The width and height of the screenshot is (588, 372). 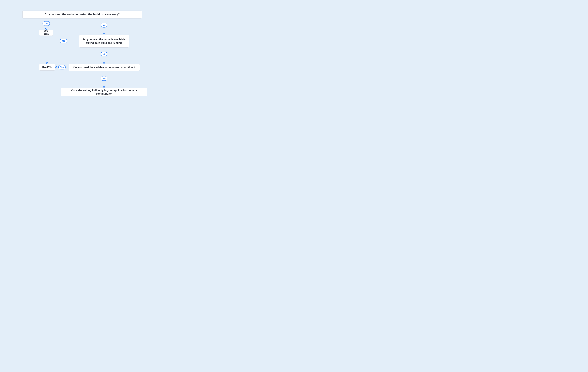 I want to click on answer-use-env: Use ENV, so click(x=47, y=67).